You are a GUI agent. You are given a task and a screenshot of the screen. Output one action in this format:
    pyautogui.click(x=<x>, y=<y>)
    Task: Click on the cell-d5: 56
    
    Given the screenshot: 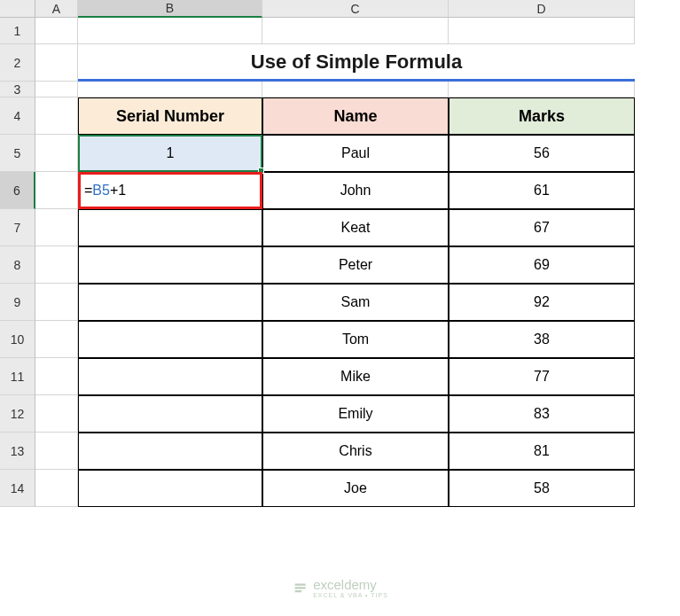 What is the action you would take?
    pyautogui.click(x=542, y=153)
    